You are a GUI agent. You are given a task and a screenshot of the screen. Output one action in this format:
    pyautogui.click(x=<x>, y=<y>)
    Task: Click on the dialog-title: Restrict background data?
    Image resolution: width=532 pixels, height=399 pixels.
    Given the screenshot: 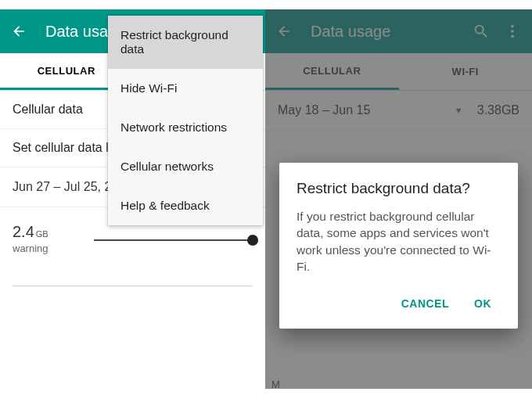 What is the action you would take?
    pyautogui.click(x=399, y=189)
    